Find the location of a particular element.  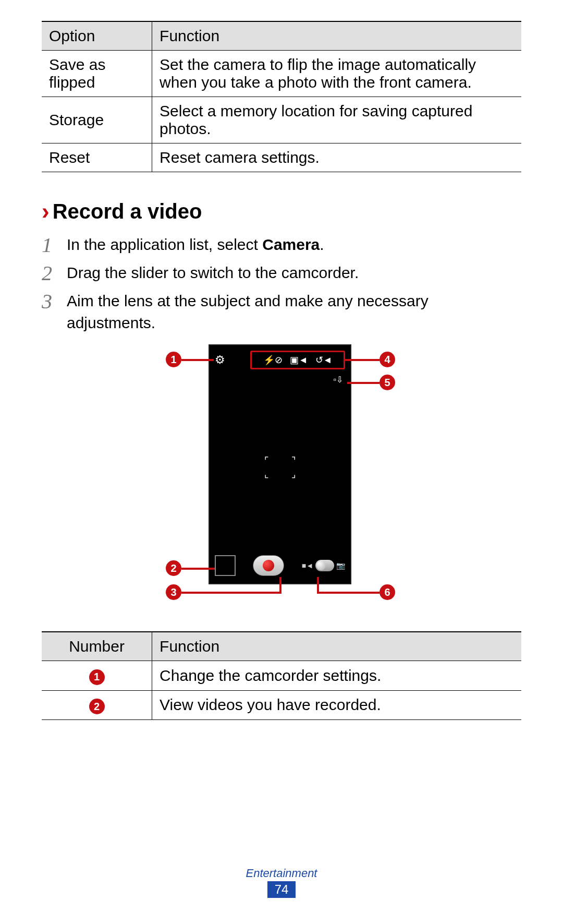

shortcut-box: ⚡⊘ ▣◄ ↺◄ is located at coordinates (298, 360).